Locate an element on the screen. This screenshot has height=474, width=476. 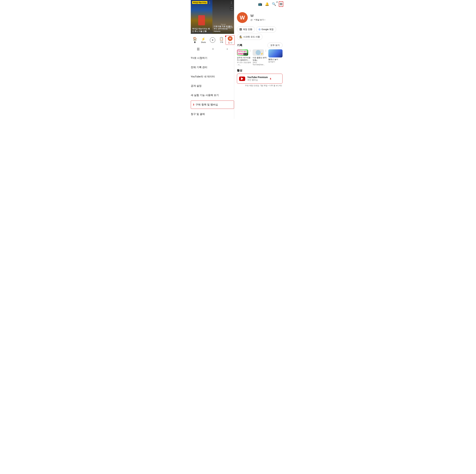
profile-info: W @ • 채널 보기 › is located at coordinates (258, 17).